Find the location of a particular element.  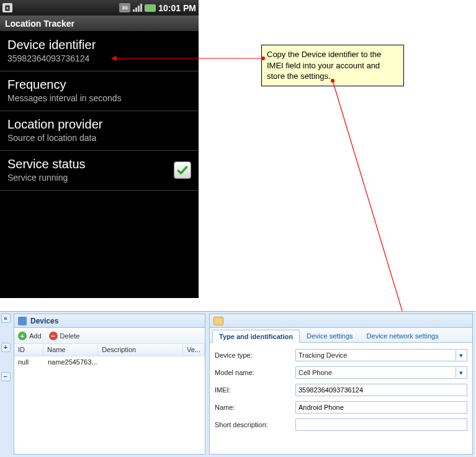

service-status-checkbox is located at coordinates (182, 170).